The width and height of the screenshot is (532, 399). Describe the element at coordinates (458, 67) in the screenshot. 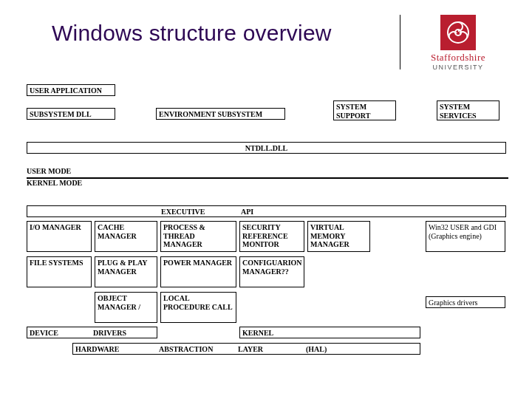

I see `logo-text-secondary: UNIVERSITY` at that location.